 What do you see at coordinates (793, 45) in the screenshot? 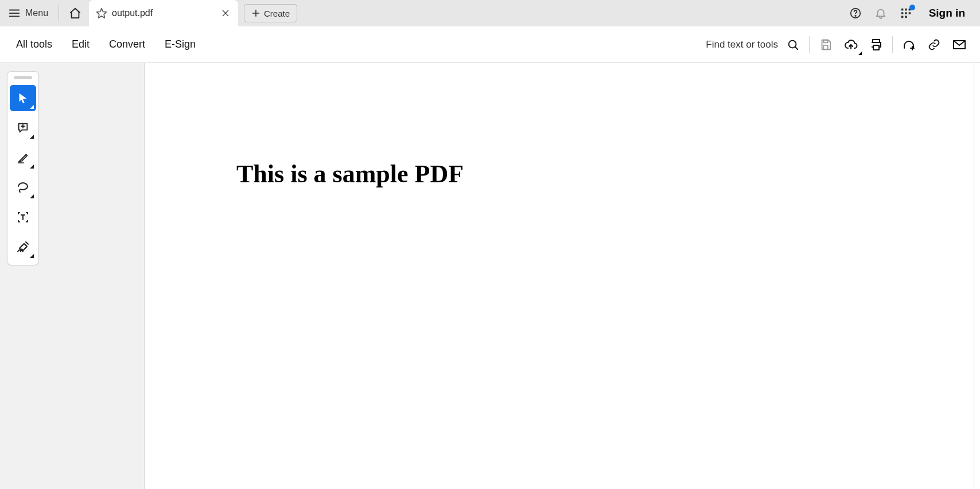
I see `search-icon` at bounding box center [793, 45].